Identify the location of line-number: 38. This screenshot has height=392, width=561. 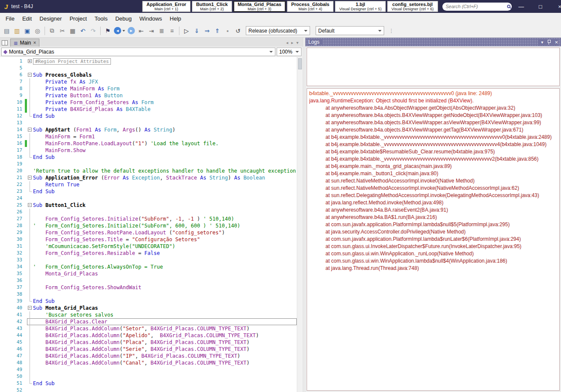
(12, 294).